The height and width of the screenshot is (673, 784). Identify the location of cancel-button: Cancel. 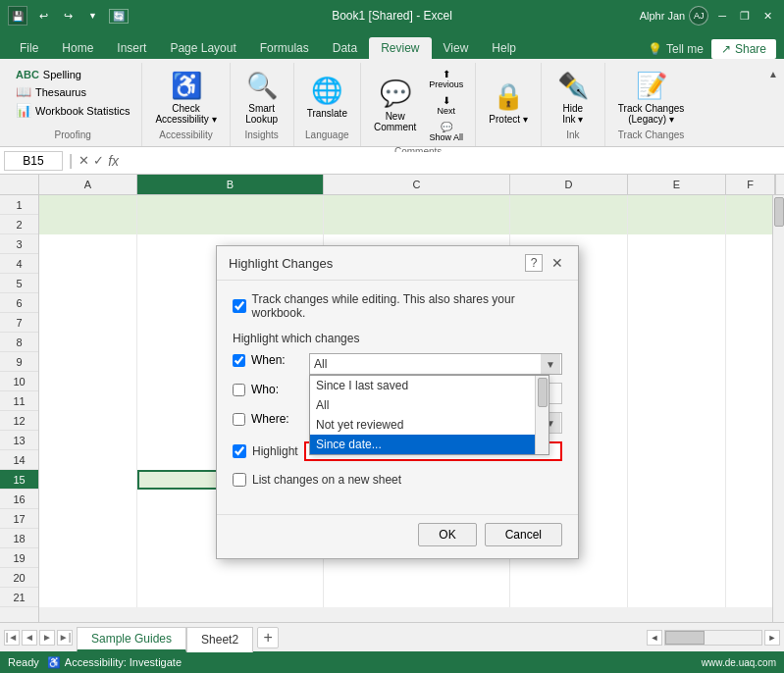
(524, 535).